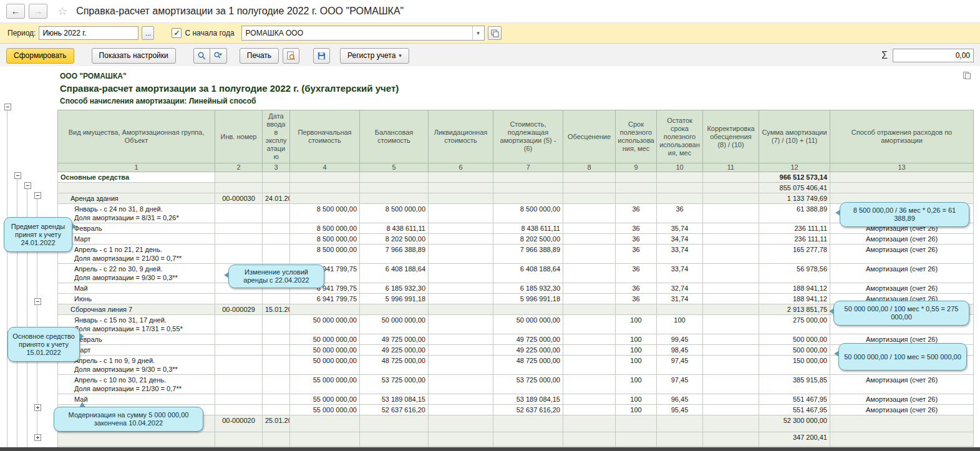  I want to click on table-cell: 52 637 616,20, so click(394, 410).